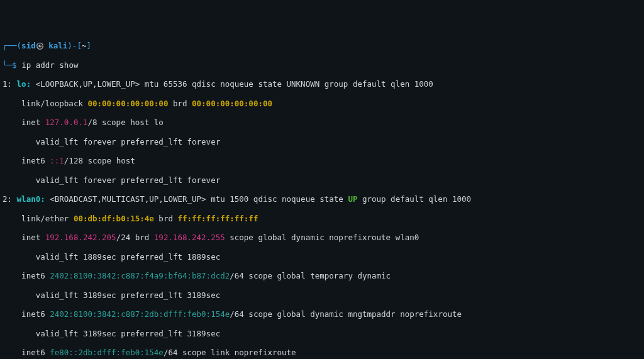 The height and width of the screenshot is (359, 644). I want to click on lo-link: link/loopback 00:00:00:00:00:00 brd 00:0…, so click(321, 103).